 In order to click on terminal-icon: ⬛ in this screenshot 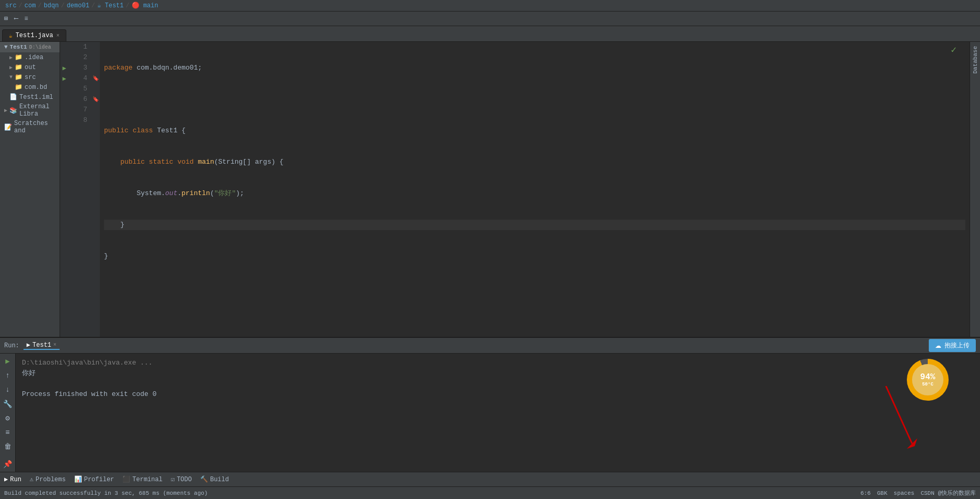, I will do `click(126, 479)`.